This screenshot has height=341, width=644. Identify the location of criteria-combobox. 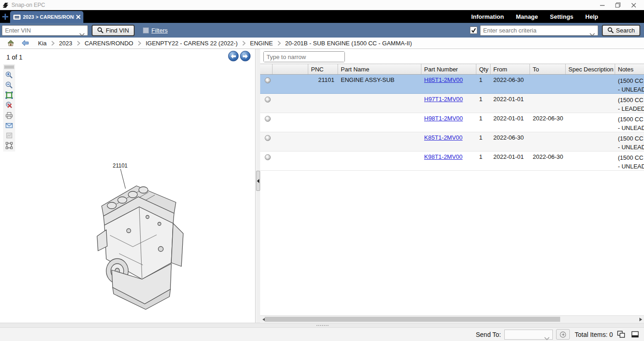
(539, 30).